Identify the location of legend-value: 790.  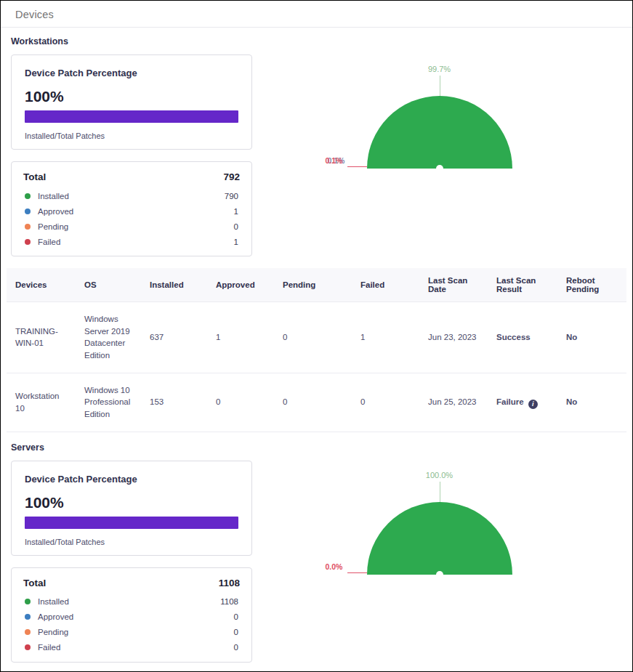
(231, 196).